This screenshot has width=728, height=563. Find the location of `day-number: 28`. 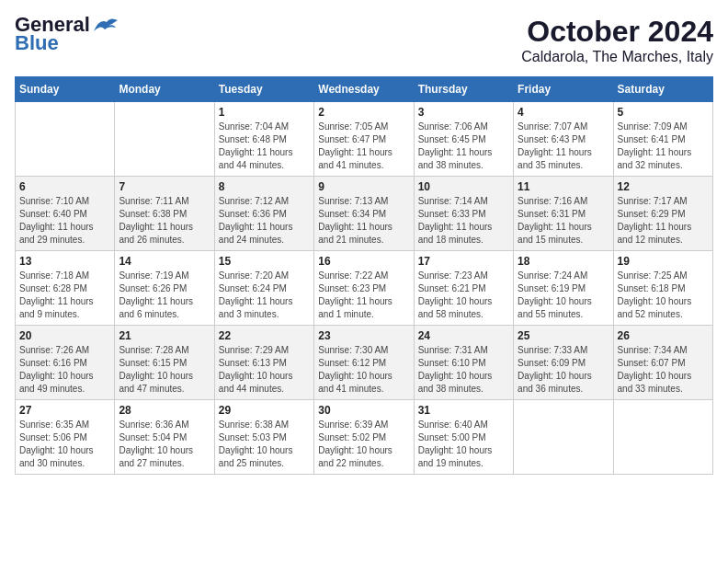

day-number: 28 is located at coordinates (164, 410).